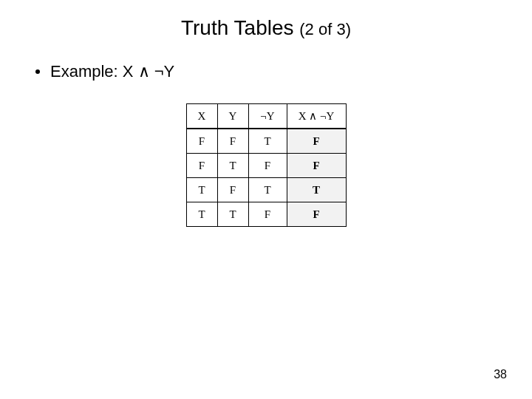  What do you see at coordinates (316, 117) in the screenshot?
I see `col-header-result: X ∧ ¬Y` at bounding box center [316, 117].